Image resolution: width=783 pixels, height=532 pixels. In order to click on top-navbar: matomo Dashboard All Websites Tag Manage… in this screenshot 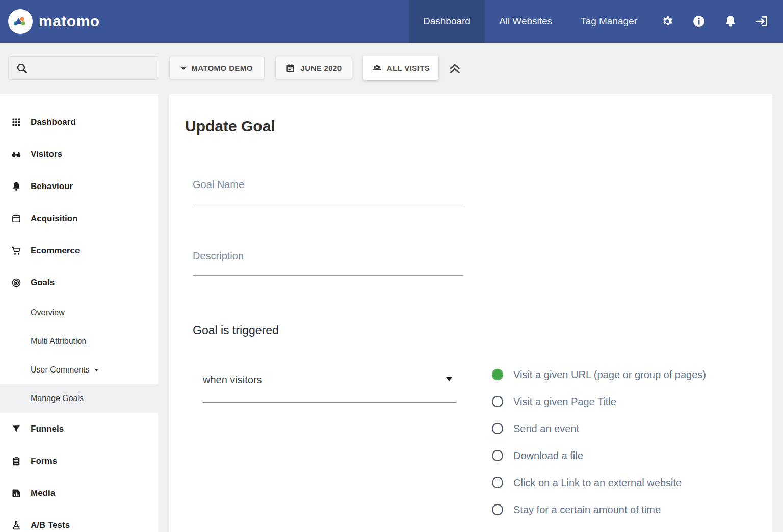, I will do `click(392, 21)`.